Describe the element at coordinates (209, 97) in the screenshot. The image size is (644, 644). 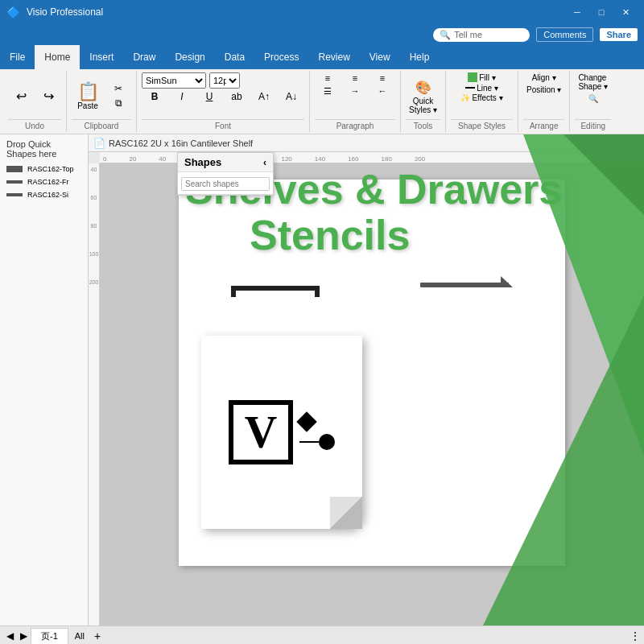
I see `underline-button: U` at that location.